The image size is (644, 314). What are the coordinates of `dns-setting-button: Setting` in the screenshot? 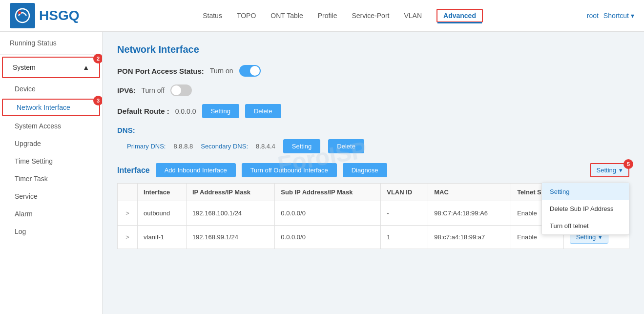 It's located at (302, 147).